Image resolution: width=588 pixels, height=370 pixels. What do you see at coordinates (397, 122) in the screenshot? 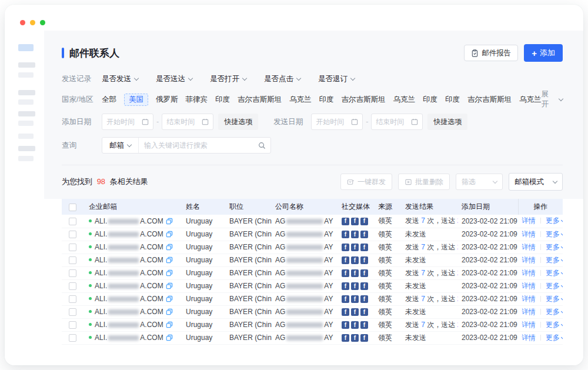
I see `send-date-end-input: 结束时间` at bounding box center [397, 122].